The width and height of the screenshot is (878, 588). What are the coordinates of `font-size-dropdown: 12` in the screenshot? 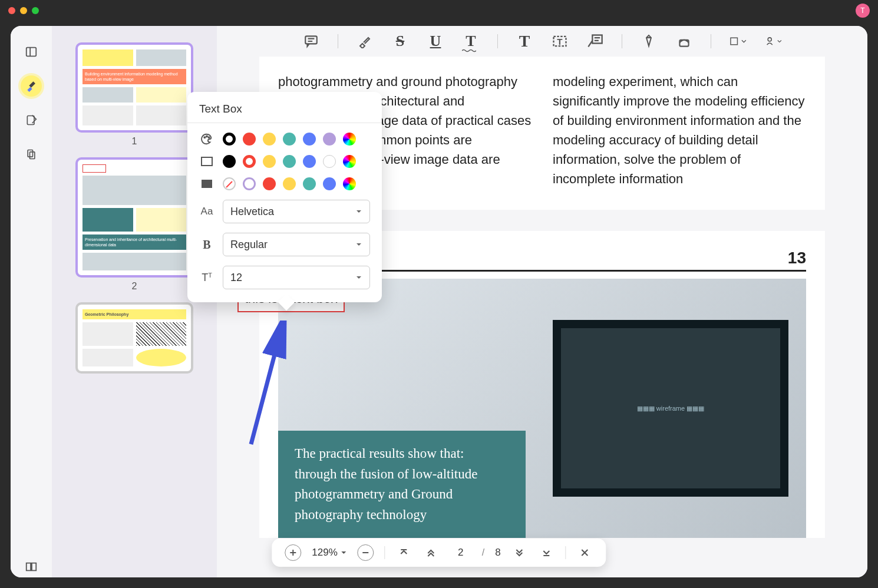 It's located at (296, 278).